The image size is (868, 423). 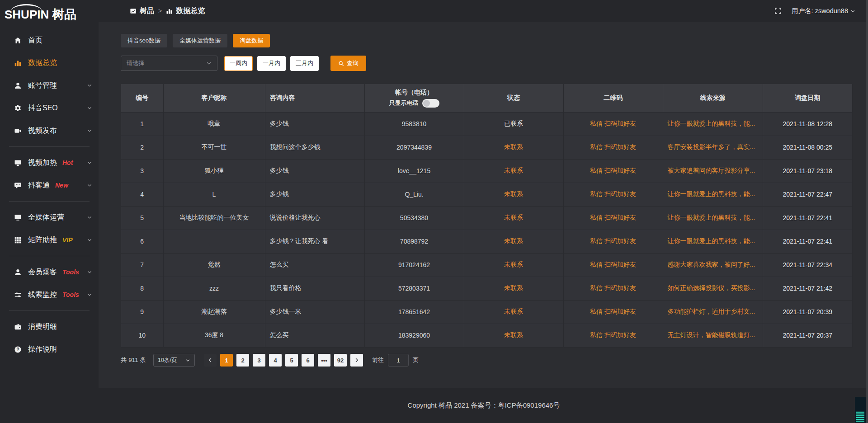 I want to click on cell-id: 7, so click(x=142, y=265).